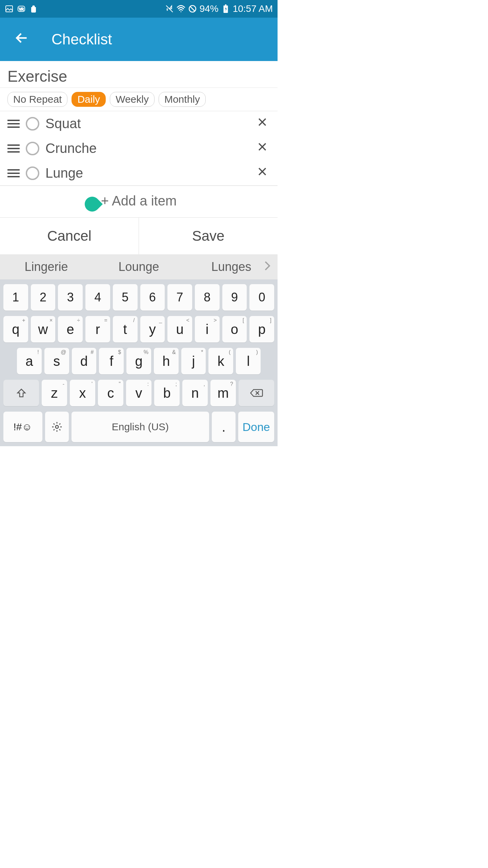 This screenshot has height=868, width=488. Describe the element at coordinates (54, 393) in the screenshot. I see `key-z: z-` at that location.